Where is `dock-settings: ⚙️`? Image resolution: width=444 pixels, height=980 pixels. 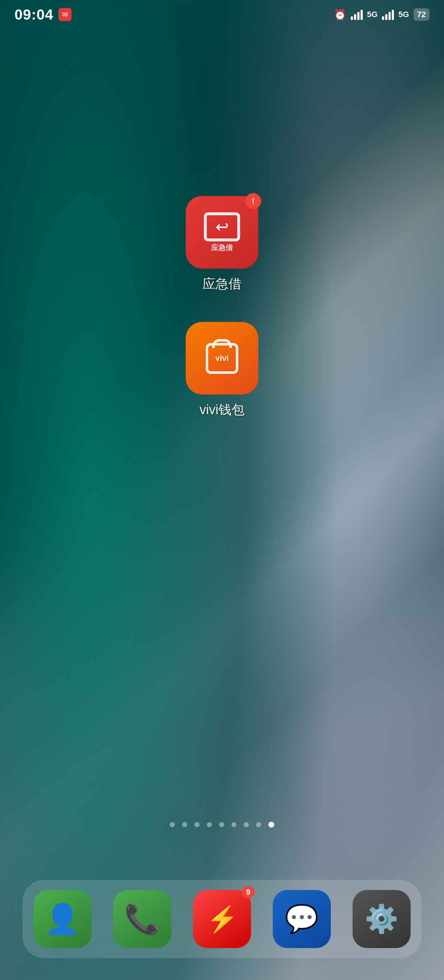 dock-settings: ⚙️ is located at coordinates (382, 919).